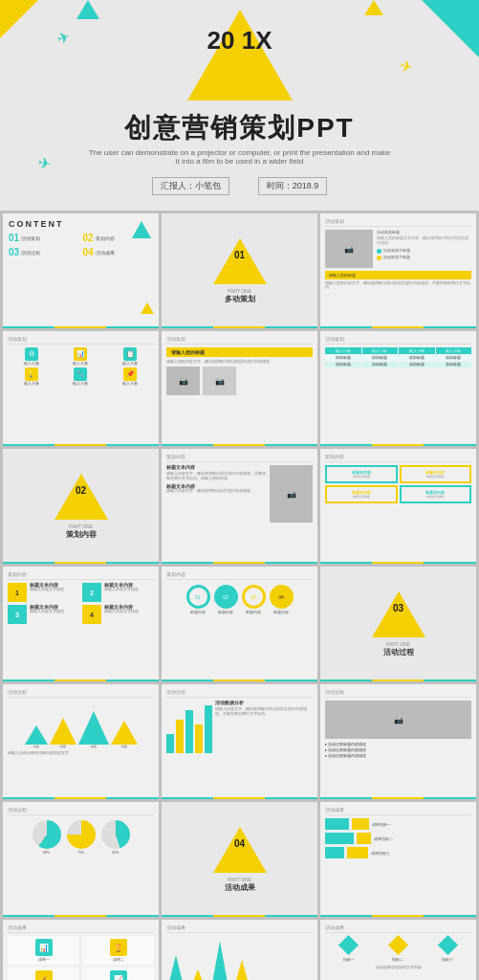  I want to click on circle-2: 02, so click(226, 597).